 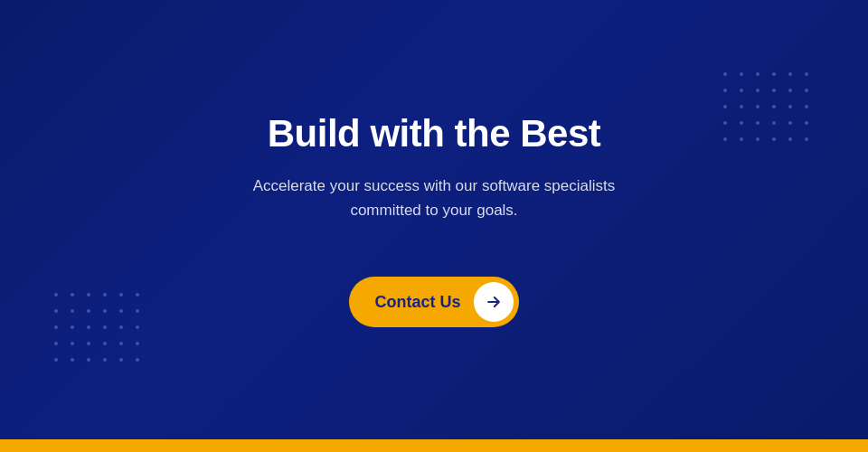 I want to click on contact-us-button: Contact Us, so click(x=434, y=302).